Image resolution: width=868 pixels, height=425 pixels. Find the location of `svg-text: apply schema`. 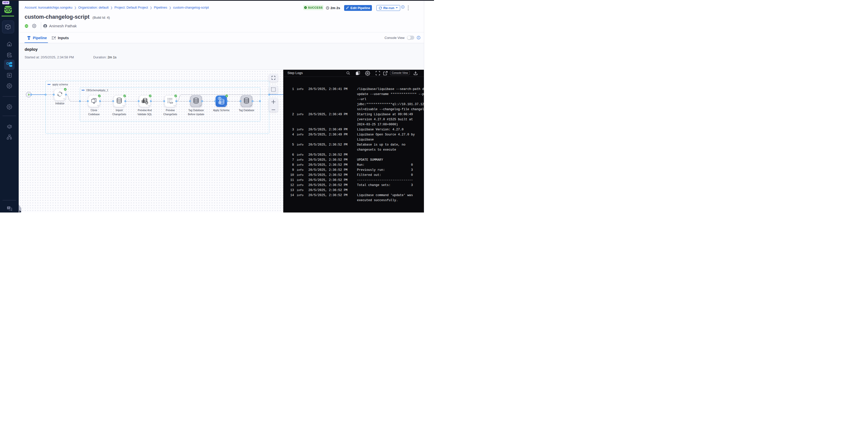

svg-text: apply schema is located at coordinates (60, 84).